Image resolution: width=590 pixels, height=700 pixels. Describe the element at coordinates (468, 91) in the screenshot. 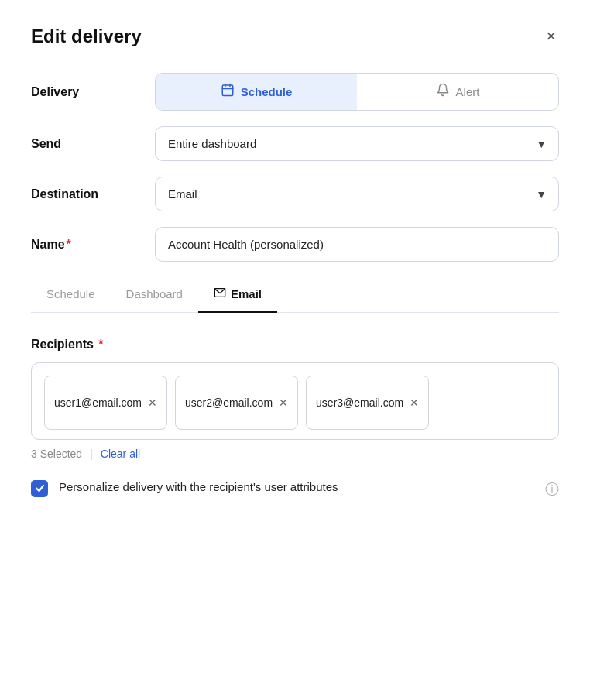

I see `alert-toggle-label: Alert` at that location.